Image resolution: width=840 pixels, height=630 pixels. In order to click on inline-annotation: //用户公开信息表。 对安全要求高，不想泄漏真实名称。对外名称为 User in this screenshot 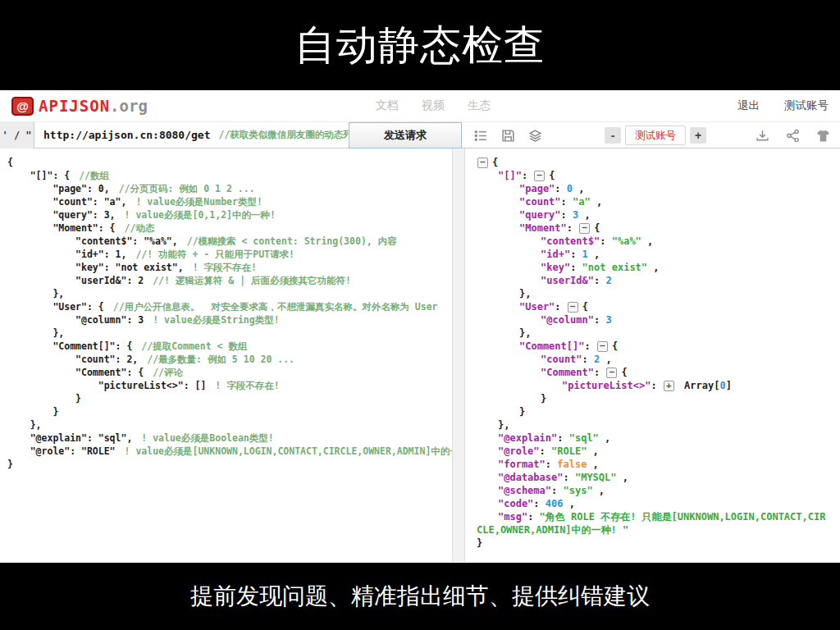, I will do `click(276, 307)`.